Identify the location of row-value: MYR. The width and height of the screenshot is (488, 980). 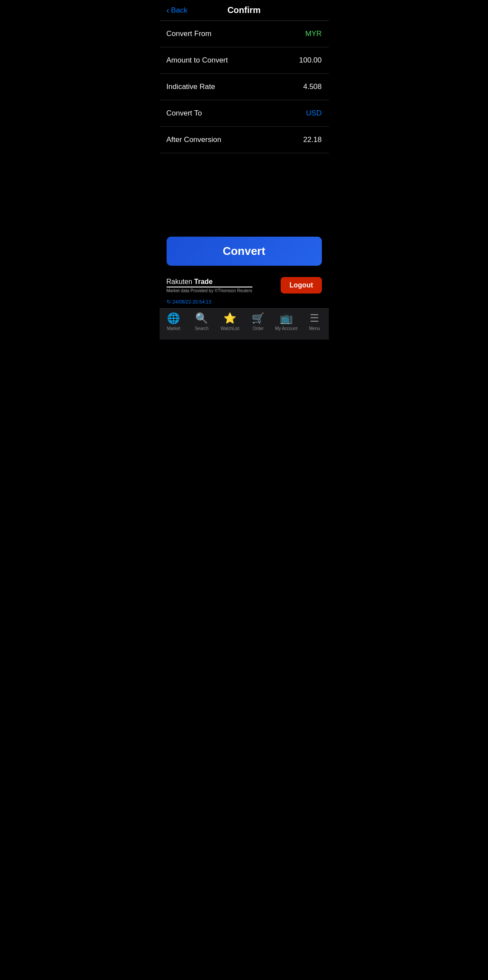
(314, 34).